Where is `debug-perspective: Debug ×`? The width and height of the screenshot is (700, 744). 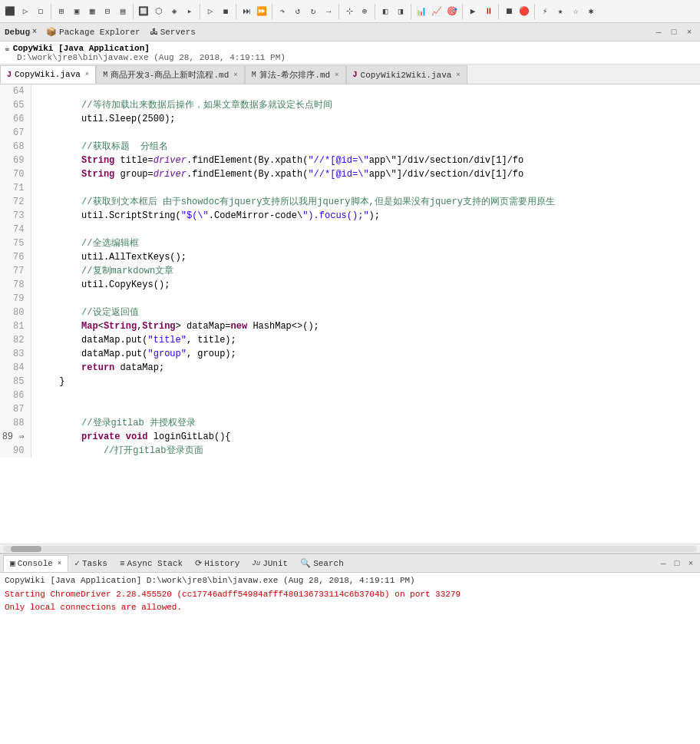
debug-perspective: Debug × is located at coordinates (21, 32).